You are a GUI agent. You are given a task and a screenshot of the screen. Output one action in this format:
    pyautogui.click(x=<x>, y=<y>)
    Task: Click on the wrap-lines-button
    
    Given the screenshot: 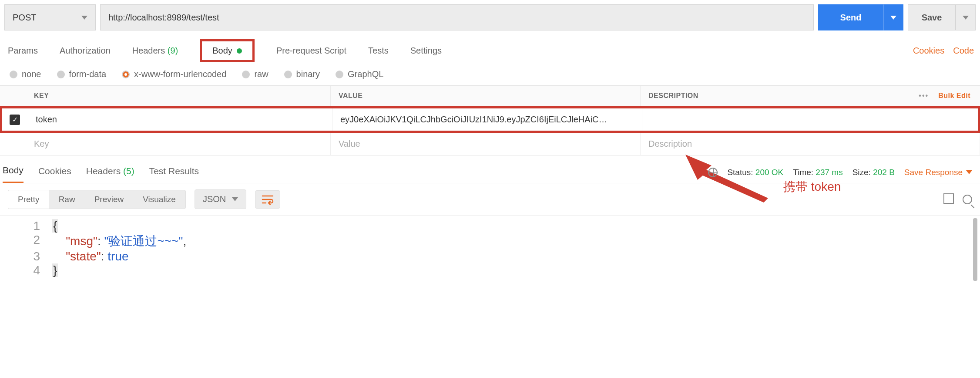 What is the action you would take?
    pyautogui.click(x=268, y=199)
    